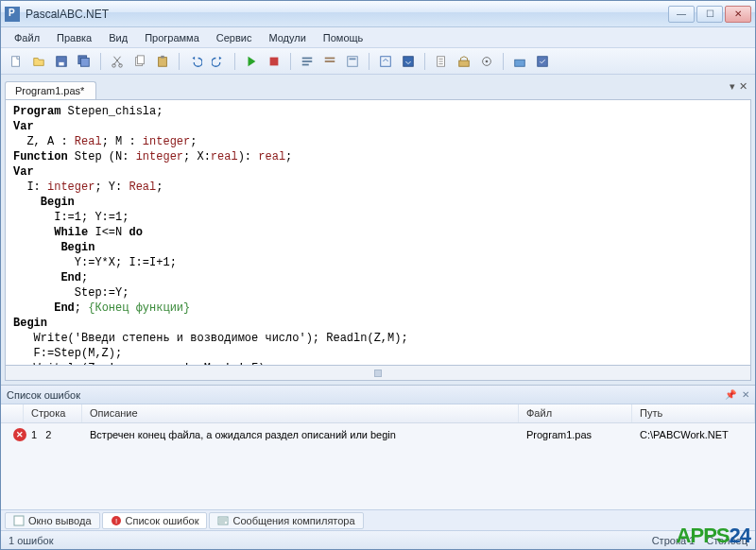 Image resolution: width=756 pixels, height=550 pixels. Describe the element at coordinates (172, 38) in the screenshot. I see `menu-программа: Программа` at that location.